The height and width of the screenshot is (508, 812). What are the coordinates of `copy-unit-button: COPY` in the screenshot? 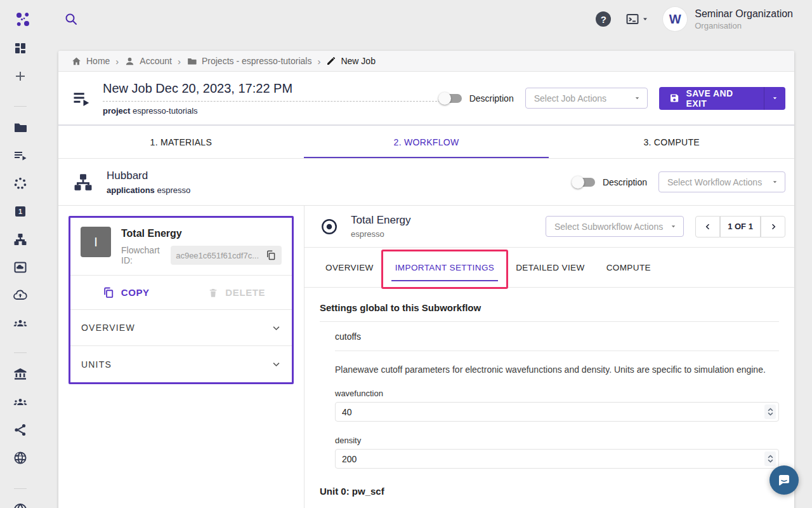 It's located at (126, 292).